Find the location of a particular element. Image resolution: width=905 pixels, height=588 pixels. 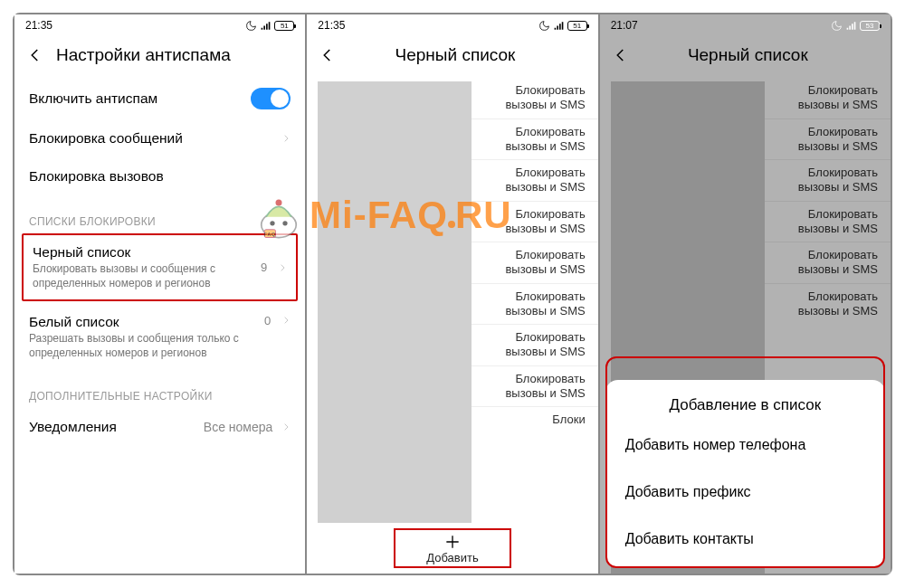

block-list: Блокировать вызовы и SMS Блокировать выз… is located at coordinates (534, 300).